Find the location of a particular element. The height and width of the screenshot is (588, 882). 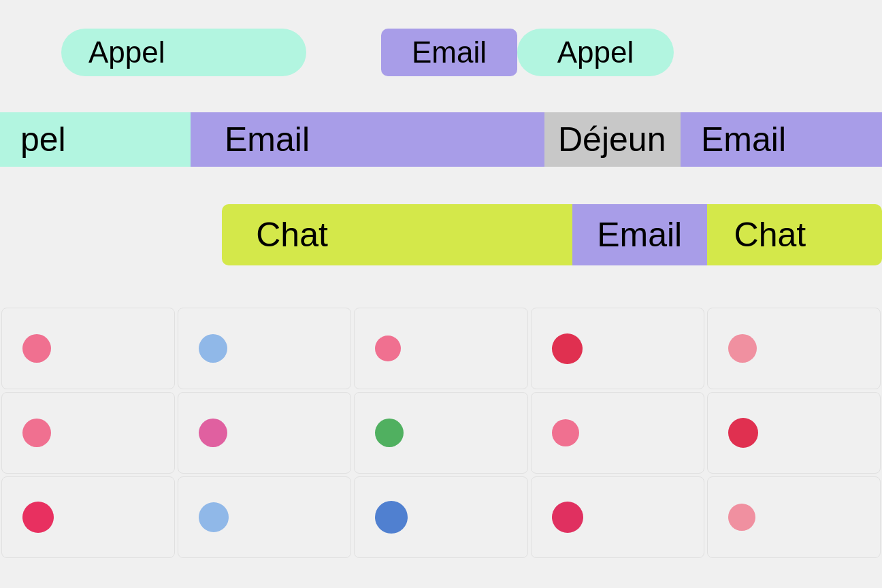

r2-email: Email is located at coordinates (368, 140).